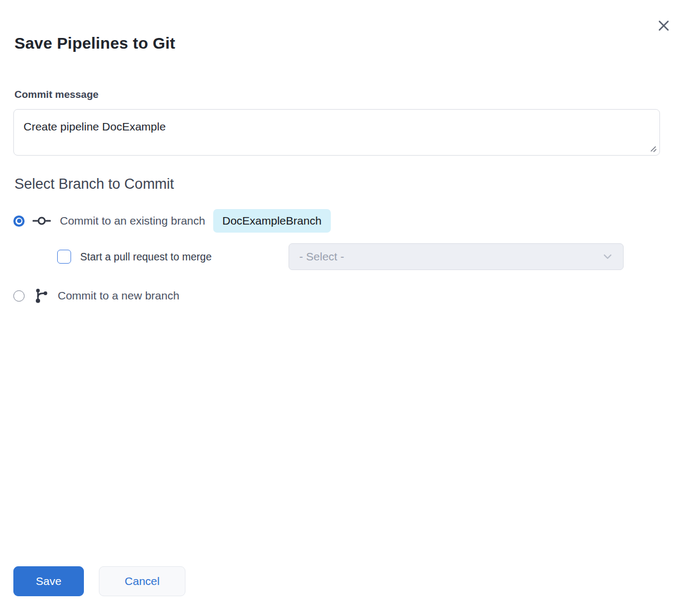 This screenshot has height=616, width=676. What do you see at coordinates (94, 184) in the screenshot?
I see `branch-section-heading: Select Branch to Commit` at bounding box center [94, 184].